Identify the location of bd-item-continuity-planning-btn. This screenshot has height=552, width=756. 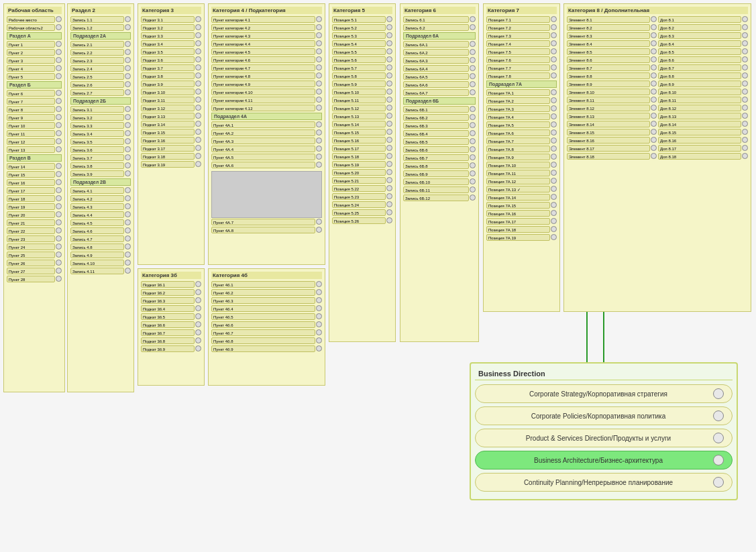
(718, 482).